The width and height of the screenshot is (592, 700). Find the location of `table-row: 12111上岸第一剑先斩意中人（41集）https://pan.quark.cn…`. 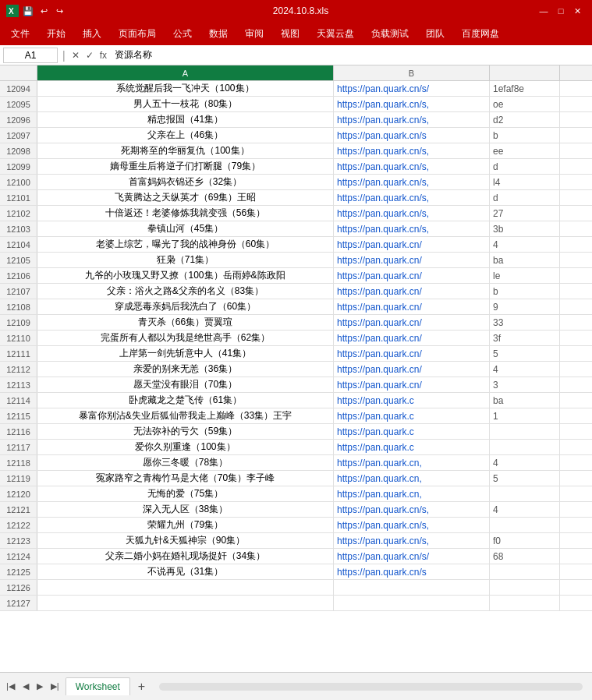

table-row: 12111上岸第一剑先斩意中人（41集）https://pan.quark.cn… is located at coordinates (296, 354).